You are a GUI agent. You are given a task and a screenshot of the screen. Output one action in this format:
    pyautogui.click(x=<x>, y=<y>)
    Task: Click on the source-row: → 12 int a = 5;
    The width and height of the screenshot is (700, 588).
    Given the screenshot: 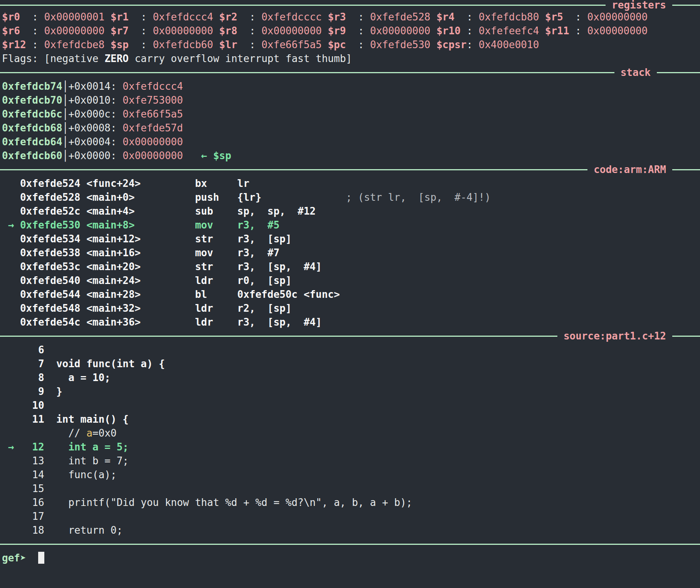 What is the action you would take?
    pyautogui.click(x=350, y=447)
    